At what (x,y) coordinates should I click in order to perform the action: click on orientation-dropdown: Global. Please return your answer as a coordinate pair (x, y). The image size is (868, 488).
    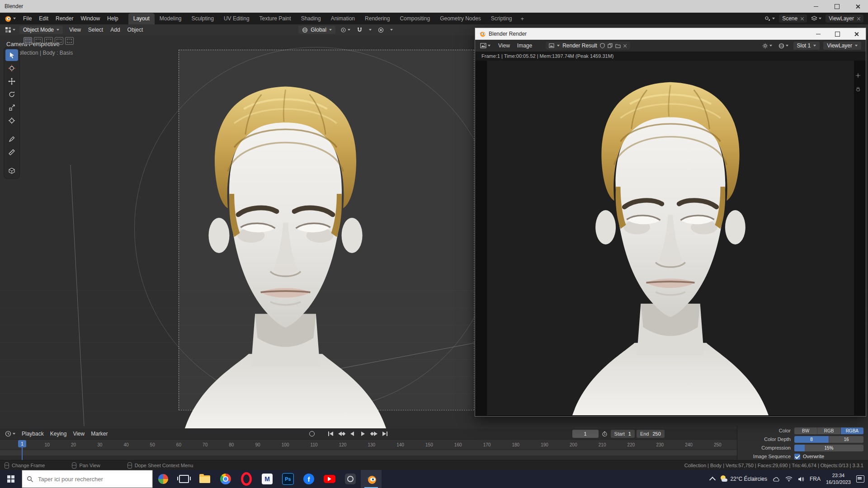
    Looking at the image, I should click on (317, 30).